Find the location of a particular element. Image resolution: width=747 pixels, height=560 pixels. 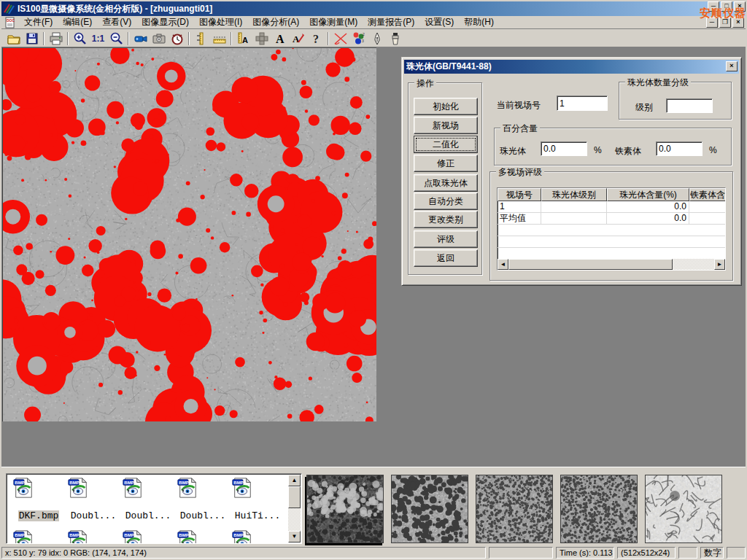

auto-classify-button: 自动分类 is located at coordinates (446, 201).